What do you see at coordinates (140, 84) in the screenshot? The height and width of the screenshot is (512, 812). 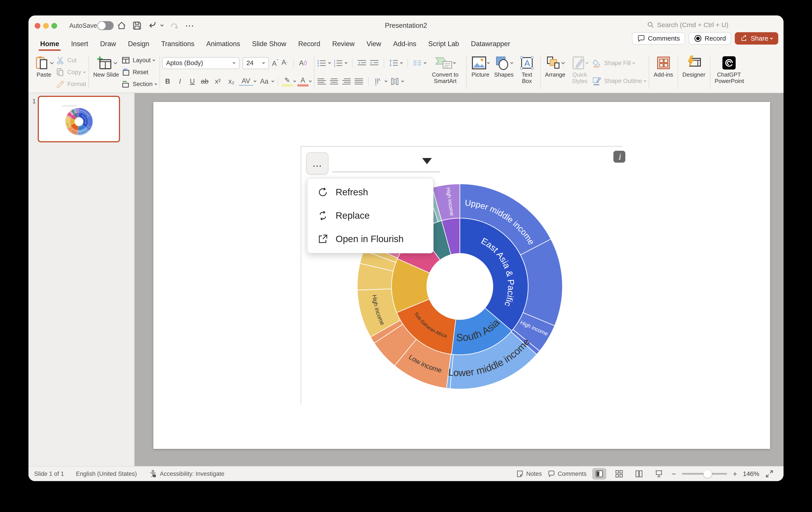 I see `section-button: Section` at bounding box center [140, 84].